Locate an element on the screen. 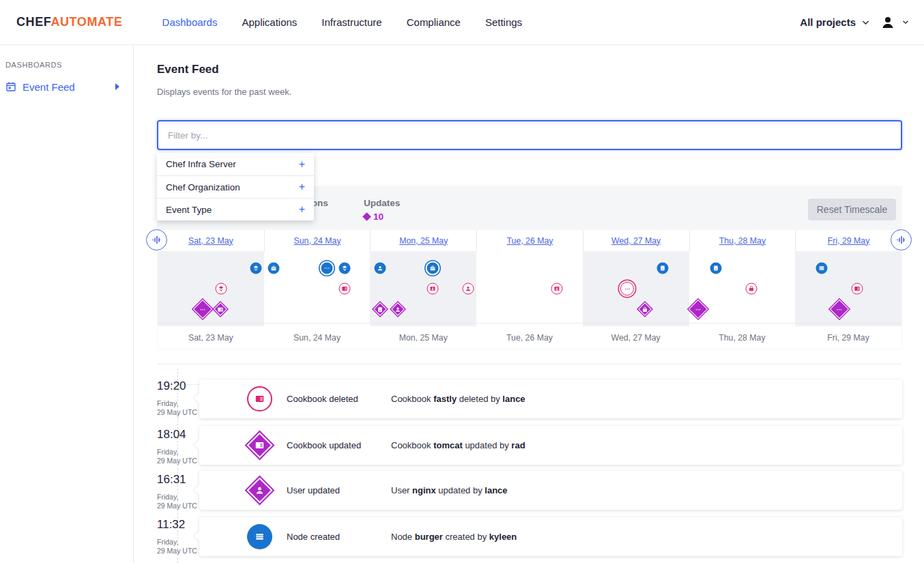  logo-automate: AUTOMATE is located at coordinates (86, 22).